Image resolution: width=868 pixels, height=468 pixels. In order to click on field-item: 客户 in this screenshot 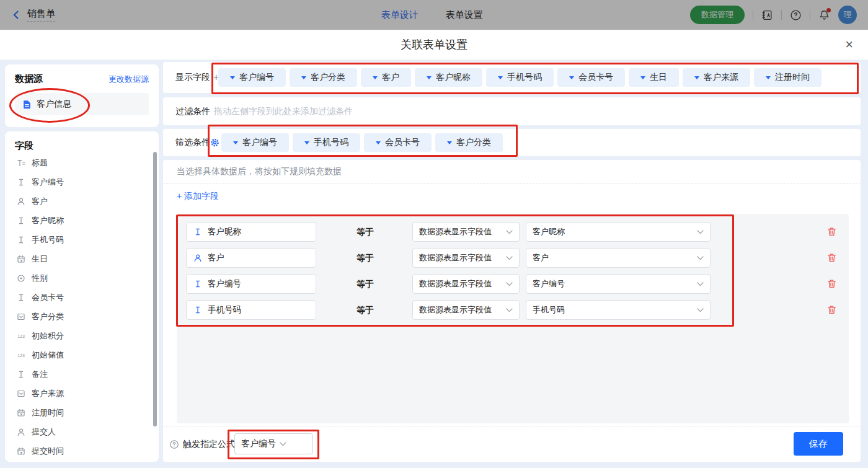, I will do `click(87, 201)`.